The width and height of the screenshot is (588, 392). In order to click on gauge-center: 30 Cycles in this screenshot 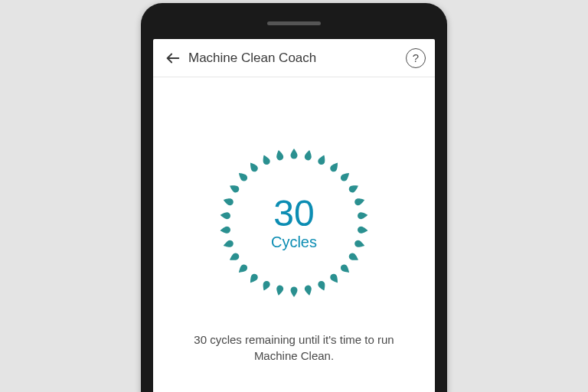, I will do `click(294, 224)`.